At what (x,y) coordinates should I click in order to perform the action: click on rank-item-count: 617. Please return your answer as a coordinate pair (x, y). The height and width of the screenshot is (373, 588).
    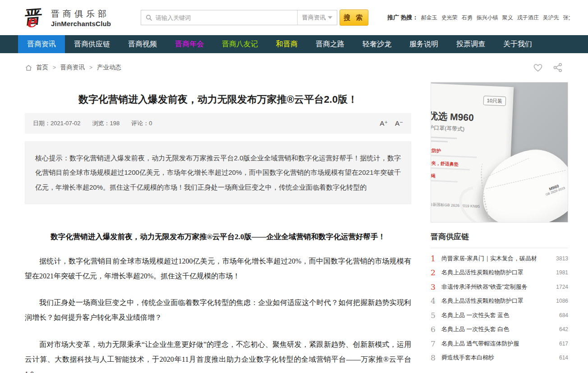
    Looking at the image, I should click on (564, 344).